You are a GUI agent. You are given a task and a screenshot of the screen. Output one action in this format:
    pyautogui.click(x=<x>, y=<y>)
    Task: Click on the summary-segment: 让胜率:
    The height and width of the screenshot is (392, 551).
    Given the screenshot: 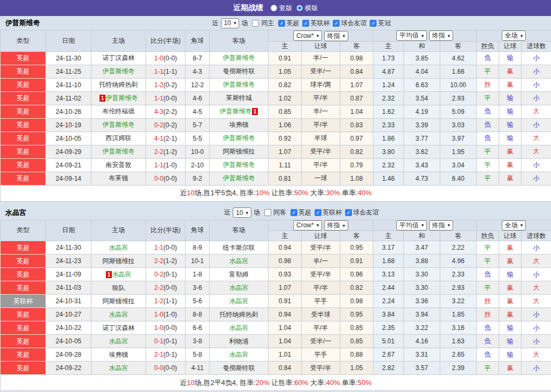 What is the action you would take?
    pyautogui.click(x=282, y=193)
    